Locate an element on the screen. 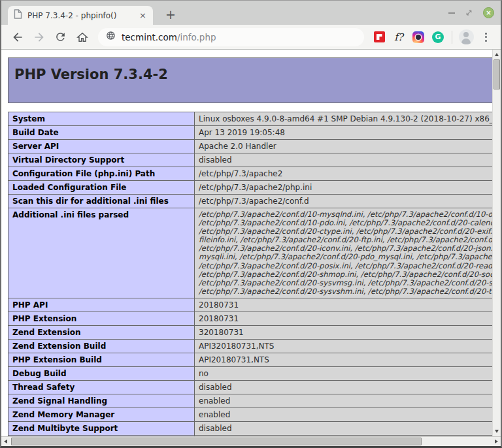 The width and height of the screenshot is (502, 448). row-value: Linux osboxes 4.9.0-8-amd64 #1 SMP Debia… is located at coordinates (344, 119).